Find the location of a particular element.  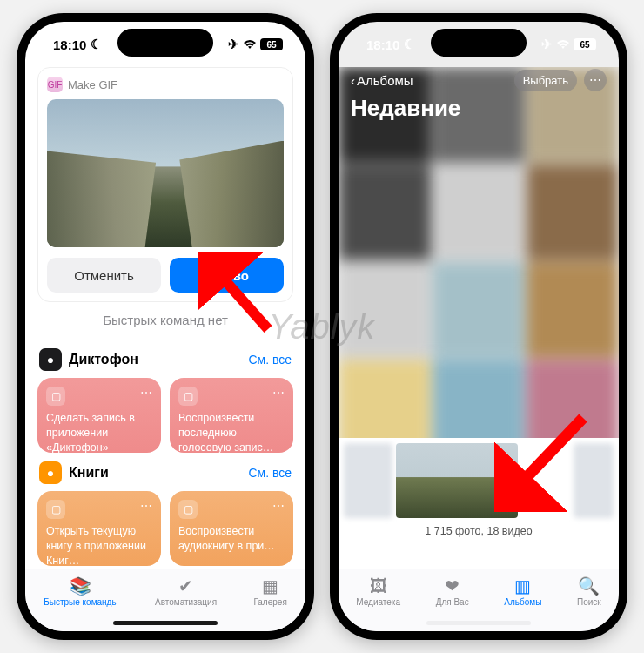

tile-label: Воспроизвести аудиокнигу в при… is located at coordinates (231, 539).